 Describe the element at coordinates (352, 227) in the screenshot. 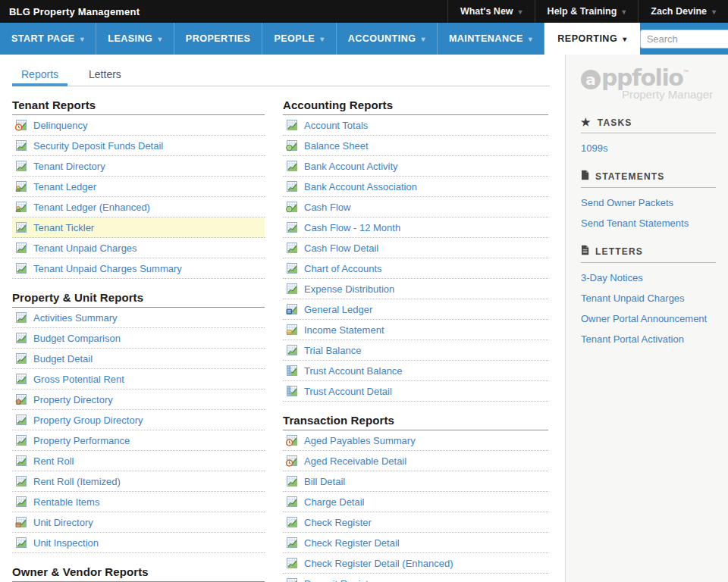

I see `report-link-label: Cash Flow - 12 Month` at that location.